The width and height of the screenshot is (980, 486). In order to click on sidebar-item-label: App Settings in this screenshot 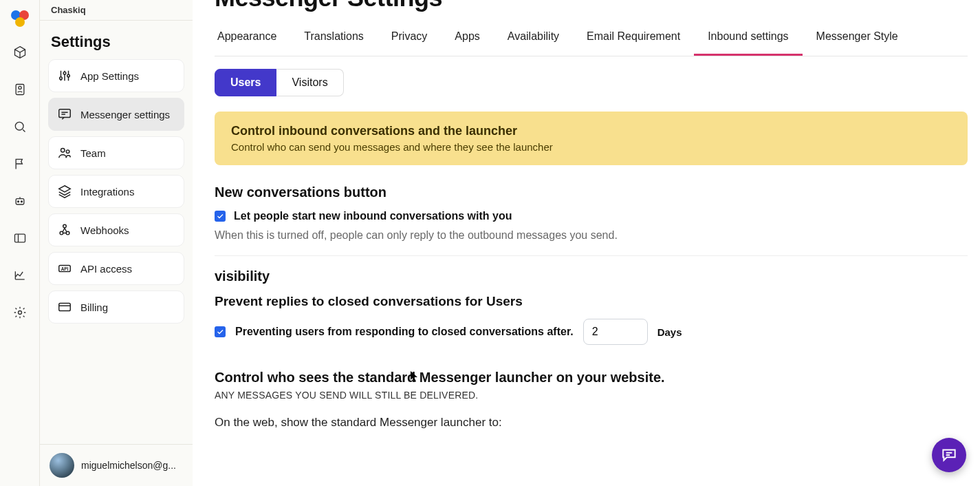, I will do `click(110, 76)`.